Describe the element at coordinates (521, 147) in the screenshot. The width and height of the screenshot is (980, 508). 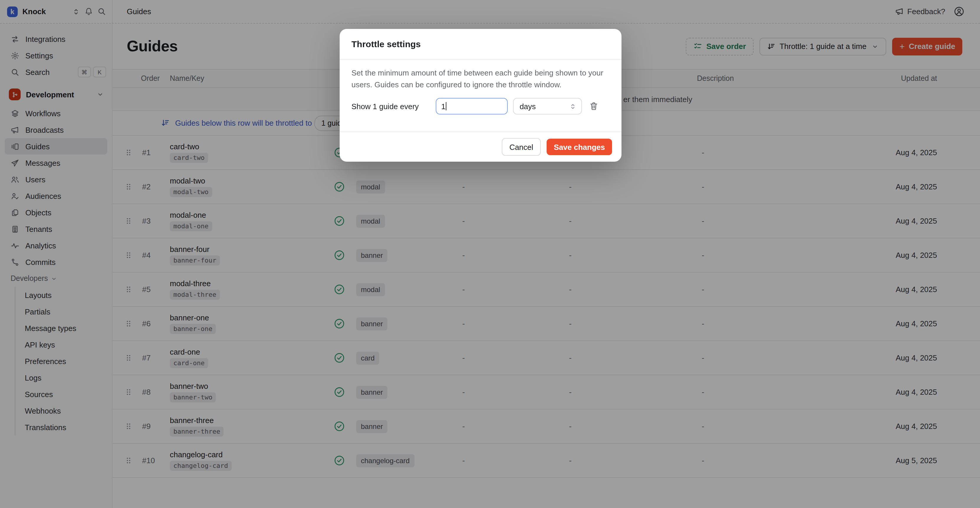
I see `cancel-button: Cancel` at that location.